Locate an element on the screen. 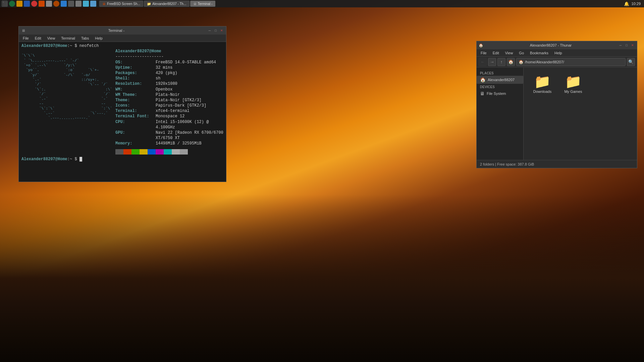 This screenshot has width=644, height=362. fm-address-text: /home/Alexander88207/ is located at coordinates (545, 62).